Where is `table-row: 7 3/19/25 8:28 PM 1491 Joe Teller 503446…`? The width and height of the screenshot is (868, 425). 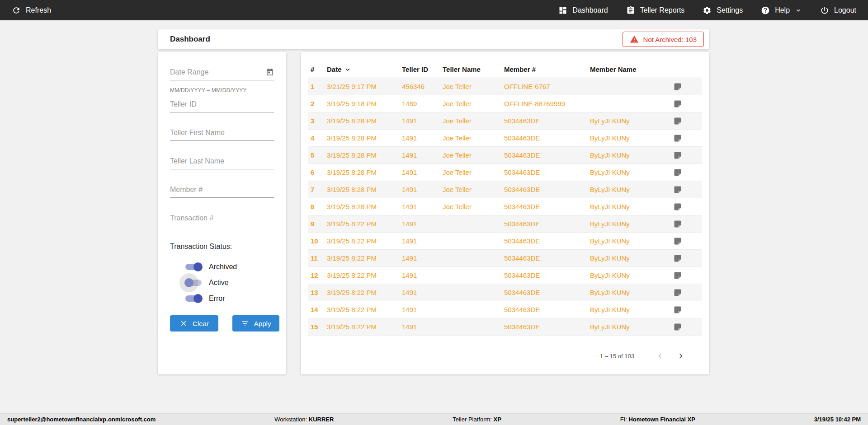
table-row: 7 3/19/25 8:28 PM 1491 Joe Teller 503446… is located at coordinates (505, 190).